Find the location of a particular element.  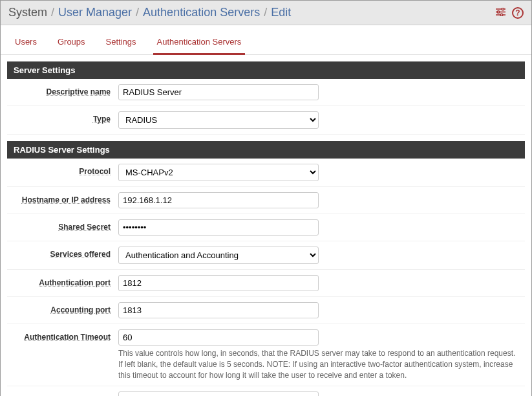

tab-users: Users is located at coordinates (26, 43).